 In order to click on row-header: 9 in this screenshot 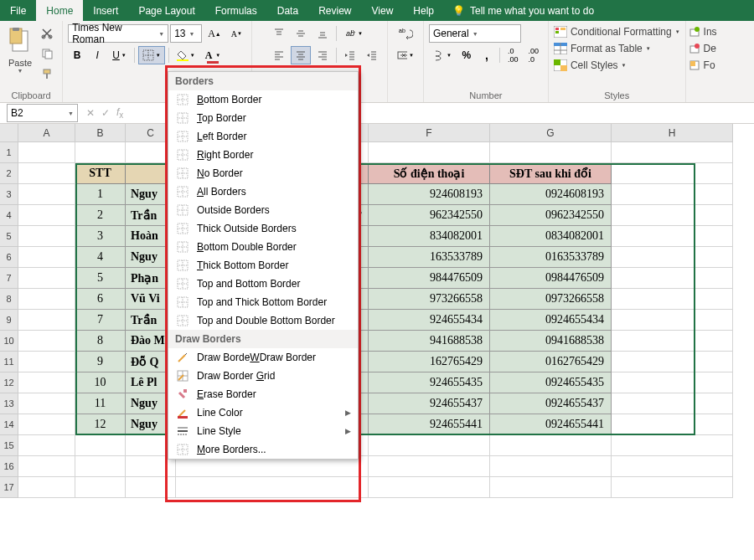, I will do `click(9, 320)`.